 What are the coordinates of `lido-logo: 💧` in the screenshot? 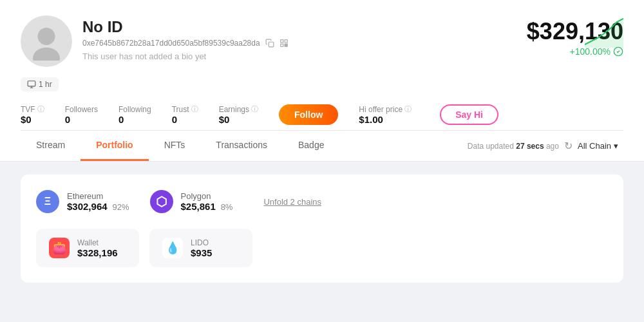 It's located at (173, 248).